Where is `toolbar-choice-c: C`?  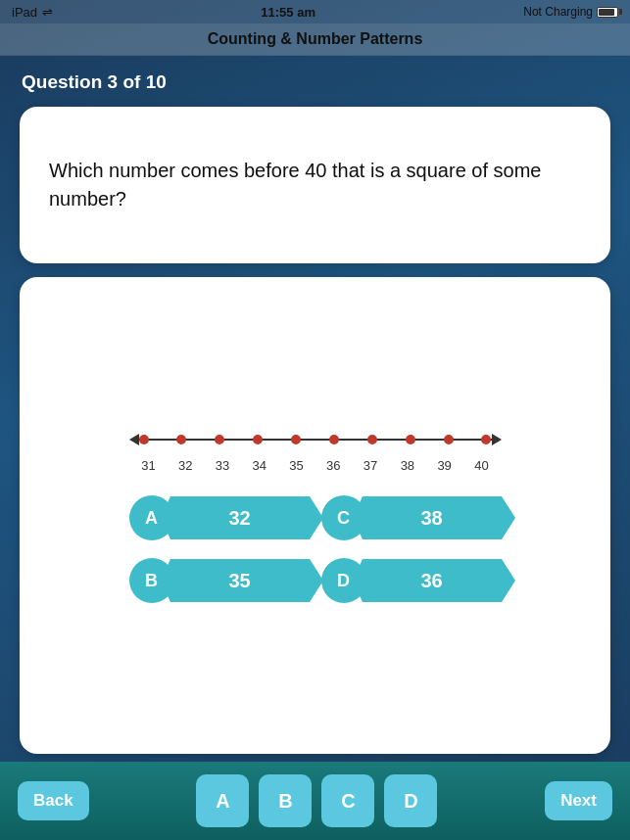 toolbar-choice-c: C is located at coordinates (348, 801).